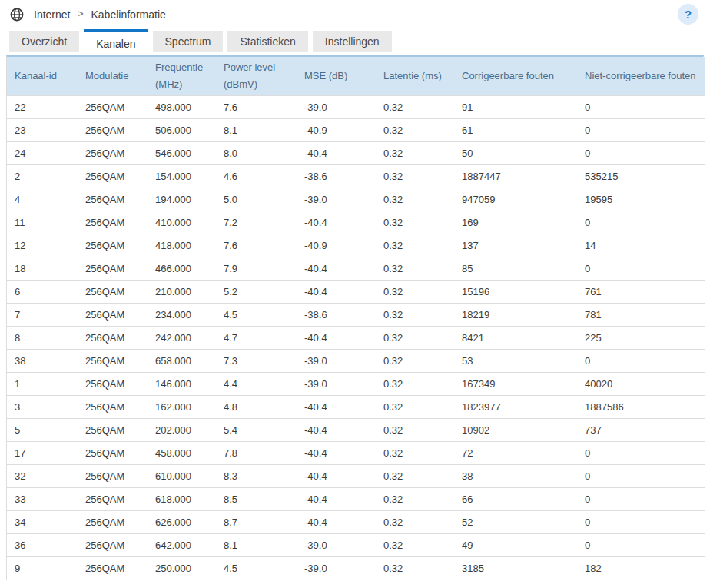 Image resolution: width=710 pixels, height=588 pixels. Describe the element at coordinates (257, 268) in the screenshot. I see `table-cell: 7.9` at that location.